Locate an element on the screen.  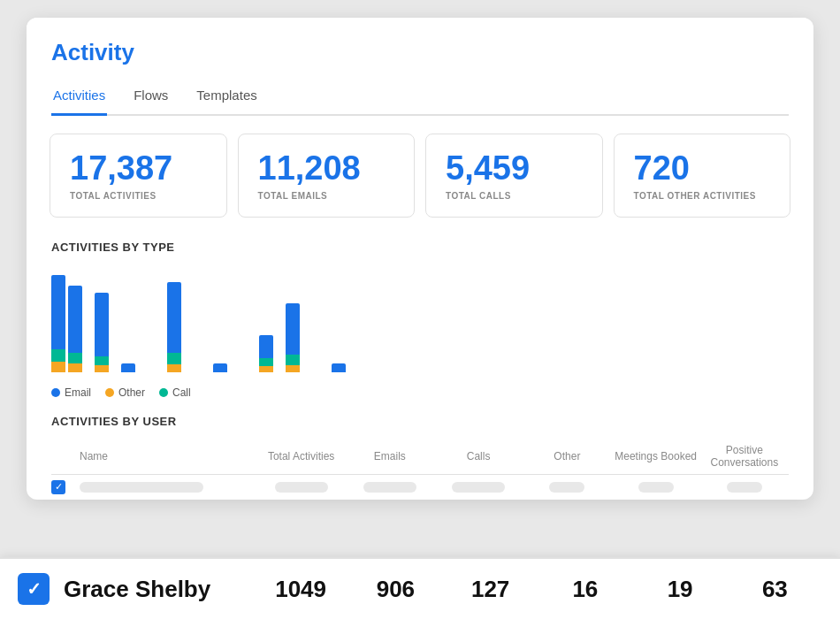
table-header: Name Total Activities Emails Calls Other… is located at coordinates (420, 456).